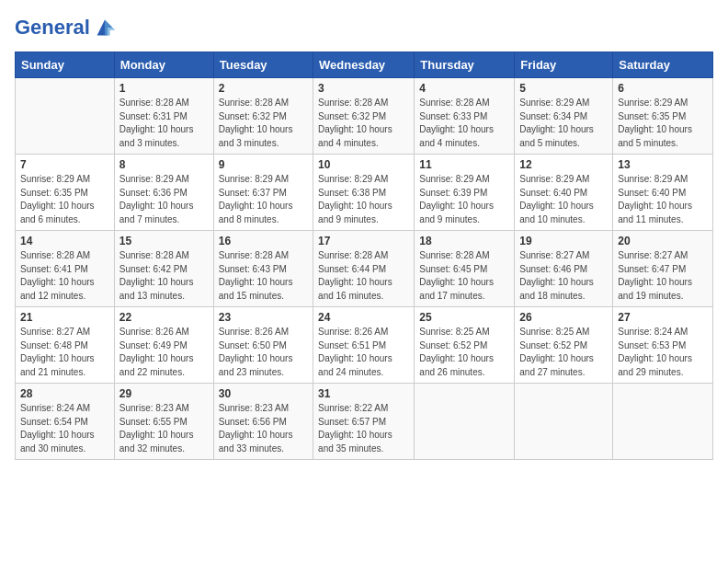 Image resolution: width=728 pixels, height=563 pixels. I want to click on calendar-cell: 4Sunrise: 8:28 AM Sunset: 6:33 PM Daylig…, so click(465, 116).